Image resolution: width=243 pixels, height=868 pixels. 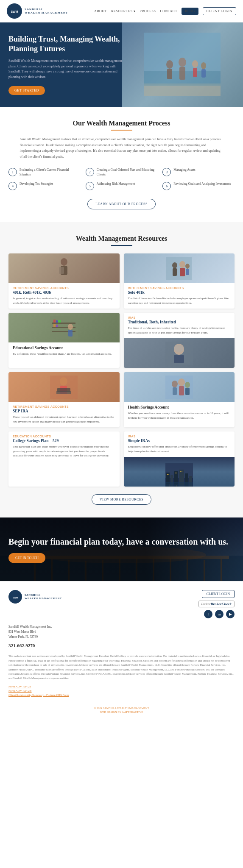 I want to click on footer-address: Sandhill Wealth Management Inc. 831 West…, so click(x=121, y=632).